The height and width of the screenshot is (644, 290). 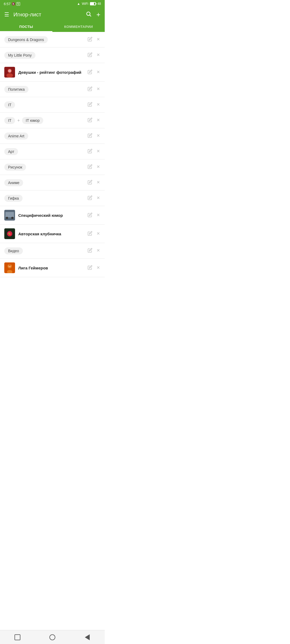 What do you see at coordinates (52, 198) in the screenshot?
I see `list-item: Гифка` at bounding box center [52, 198].